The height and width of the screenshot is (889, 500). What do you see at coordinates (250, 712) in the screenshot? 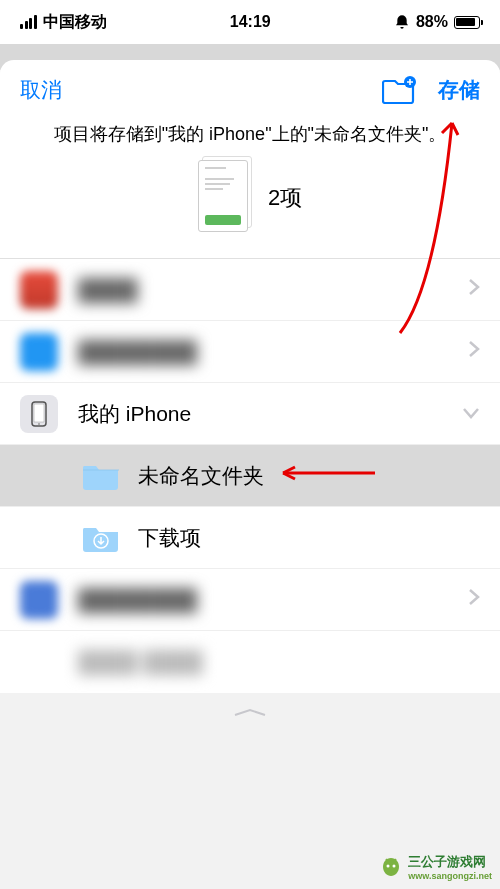
I see `sheet-grabber` at bounding box center [250, 712].